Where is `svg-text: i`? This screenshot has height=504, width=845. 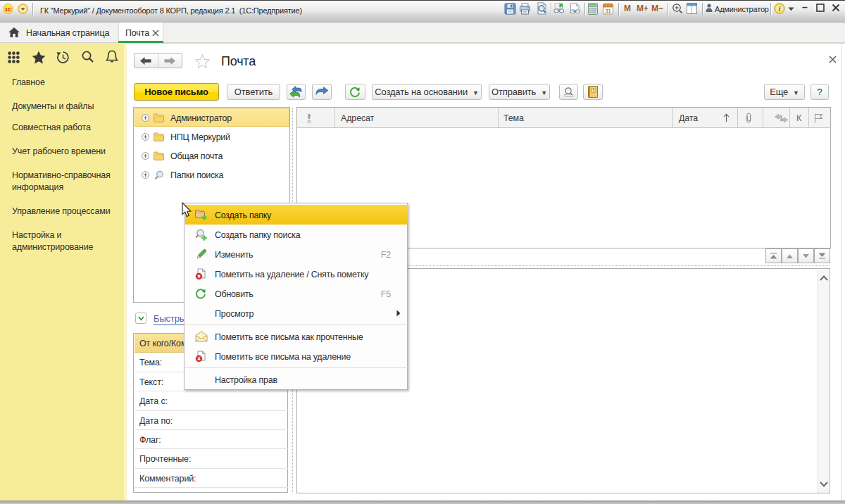
svg-text: i is located at coordinates (780, 8).